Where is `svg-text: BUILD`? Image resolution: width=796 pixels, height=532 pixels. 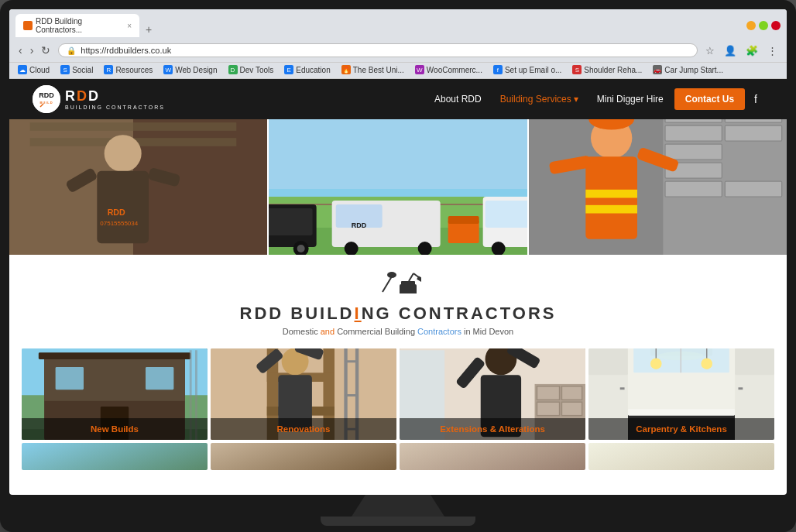
svg-text: BUILD is located at coordinates (46, 102).